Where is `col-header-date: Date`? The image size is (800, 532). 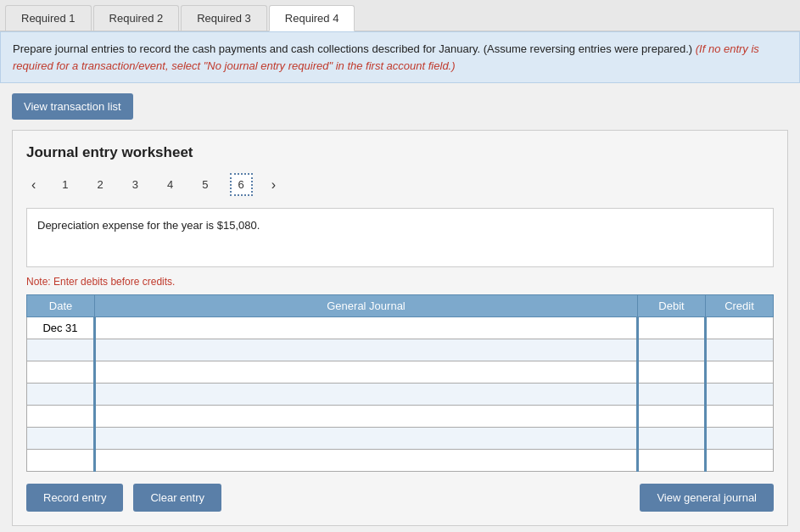
col-header-date: Date is located at coordinates (61, 306).